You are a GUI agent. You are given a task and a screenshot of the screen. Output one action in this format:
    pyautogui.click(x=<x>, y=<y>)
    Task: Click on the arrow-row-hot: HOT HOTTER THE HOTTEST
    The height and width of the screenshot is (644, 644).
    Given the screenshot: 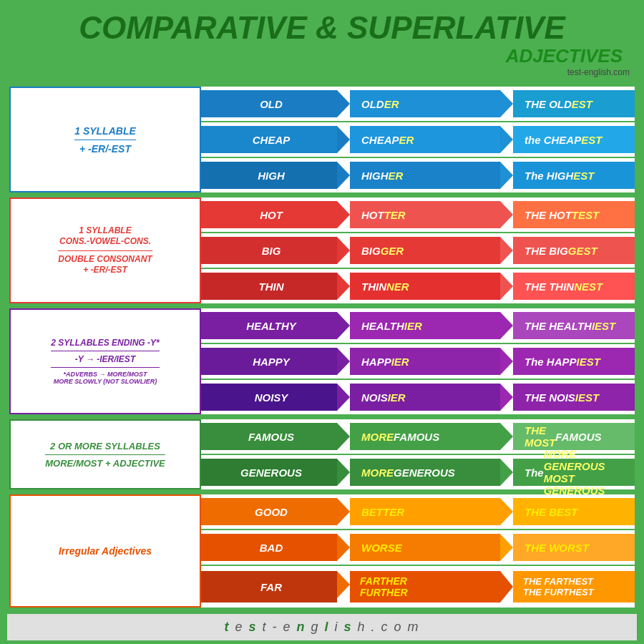 What is the action you would take?
    pyautogui.click(x=418, y=215)
    